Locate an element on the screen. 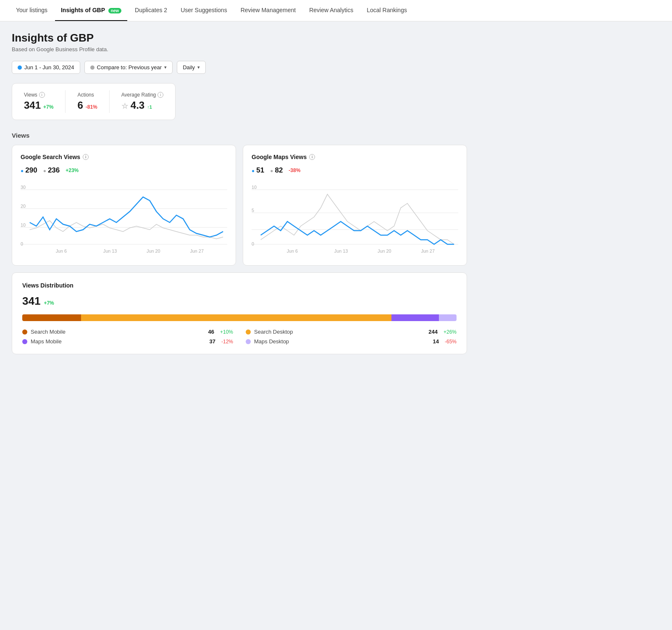 This screenshot has width=672, height=630. nav-label: Review Management is located at coordinates (268, 10).